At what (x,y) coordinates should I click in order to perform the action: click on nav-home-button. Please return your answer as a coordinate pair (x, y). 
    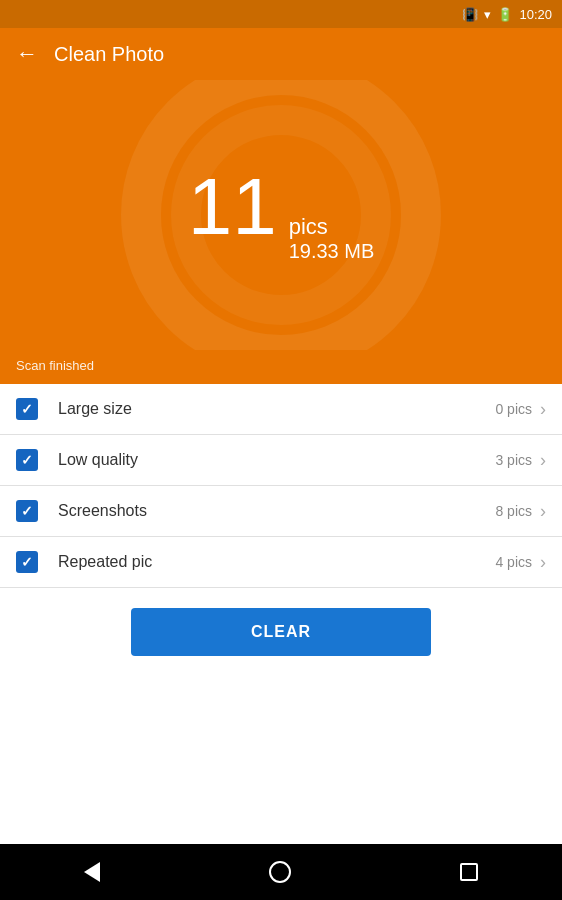
    Looking at the image, I should click on (280, 872).